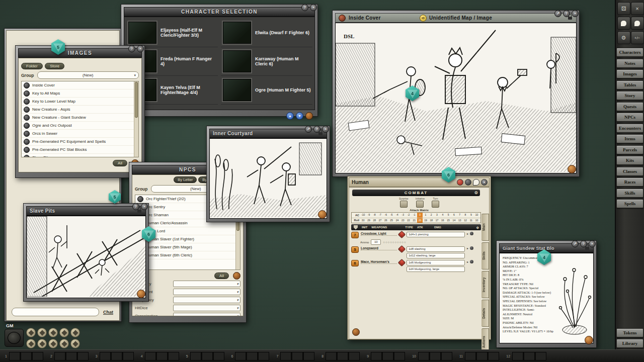  Describe the element at coordinates (172, 33) in the screenshot. I see `character-entry: Eljayess (Half-Elf M Cleric/Fighter 3/3)` at that location.